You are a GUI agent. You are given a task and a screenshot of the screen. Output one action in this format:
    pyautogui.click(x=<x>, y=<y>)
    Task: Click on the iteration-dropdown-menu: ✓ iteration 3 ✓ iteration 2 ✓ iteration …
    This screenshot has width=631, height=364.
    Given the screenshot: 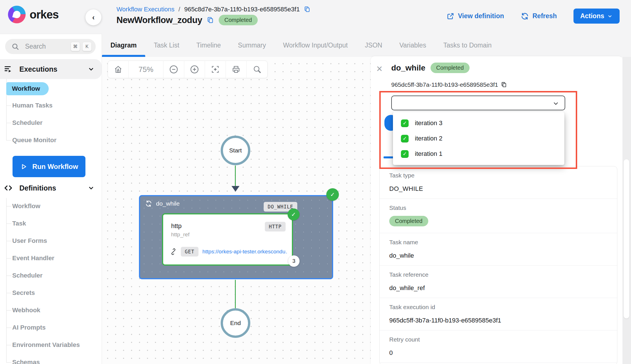 What is the action you would take?
    pyautogui.click(x=479, y=138)
    